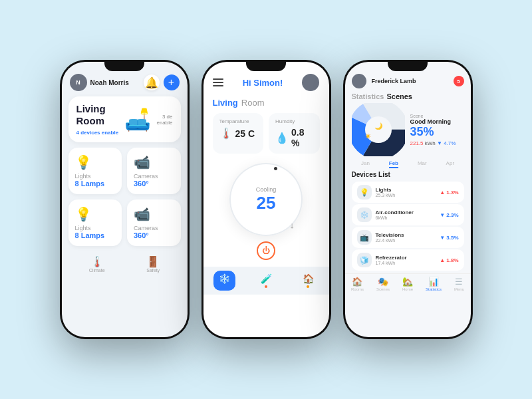  Describe the element at coordinates (302, 138) in the screenshot. I see `humidity-value: 0.8 %` at that location.